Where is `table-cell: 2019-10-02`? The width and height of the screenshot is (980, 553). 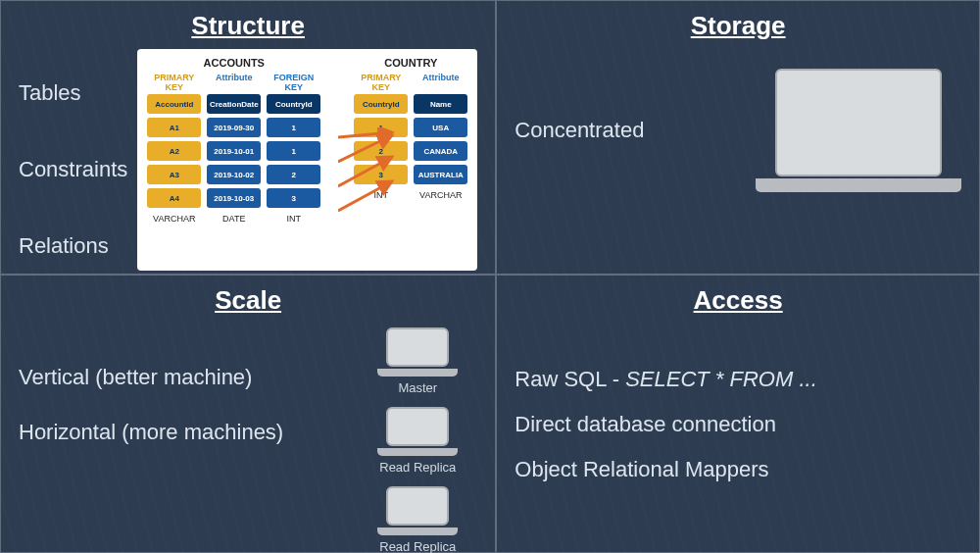
table-cell: 2019-10-02 is located at coordinates (233, 175).